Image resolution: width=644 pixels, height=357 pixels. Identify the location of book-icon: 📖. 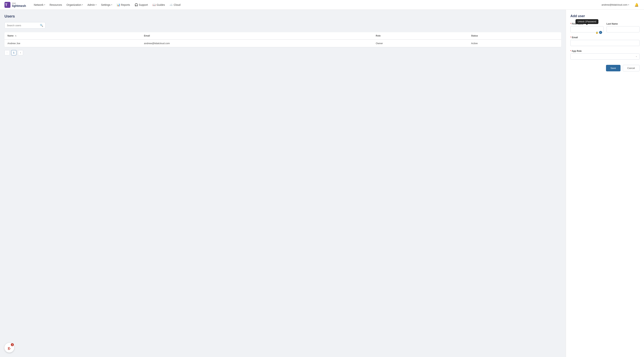
(154, 5).